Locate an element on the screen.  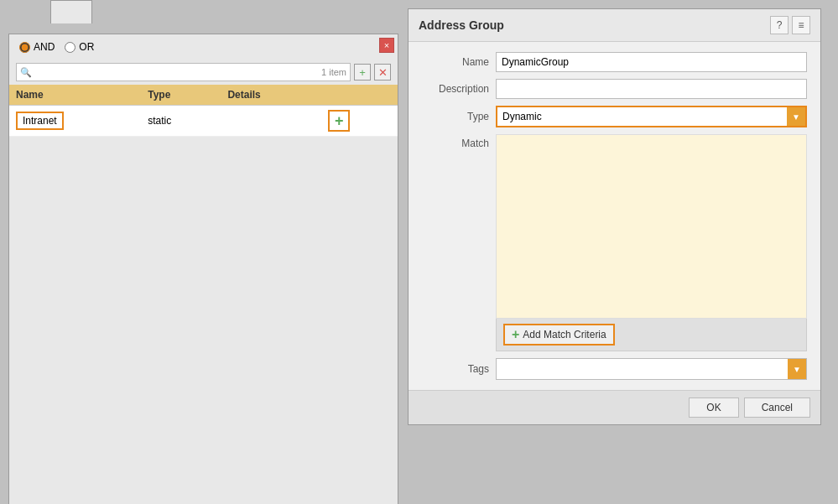
menu-icon: ≡ is located at coordinates (800, 25).